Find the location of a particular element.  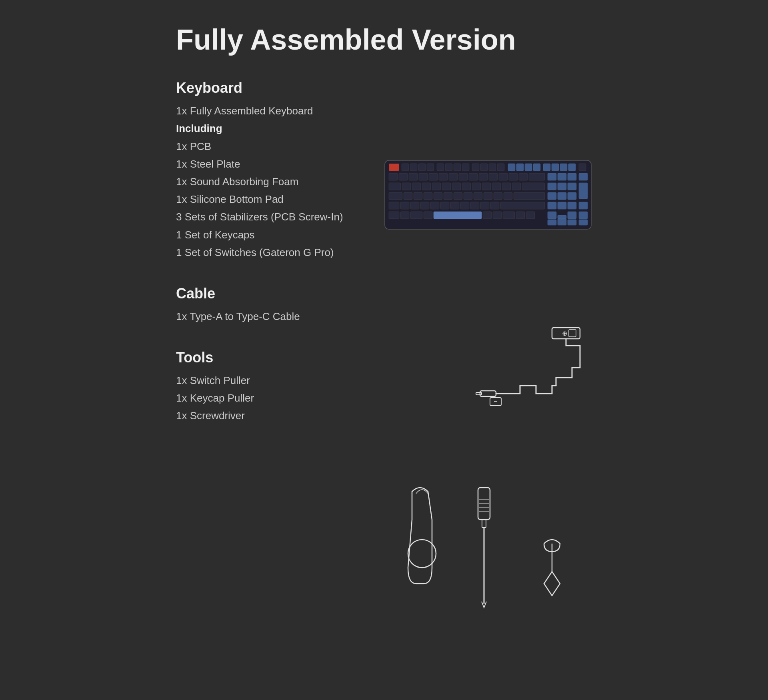

tools-section: Tools 1x Switch Puller 1x Keycap Puller … is located at coordinates (292, 387).